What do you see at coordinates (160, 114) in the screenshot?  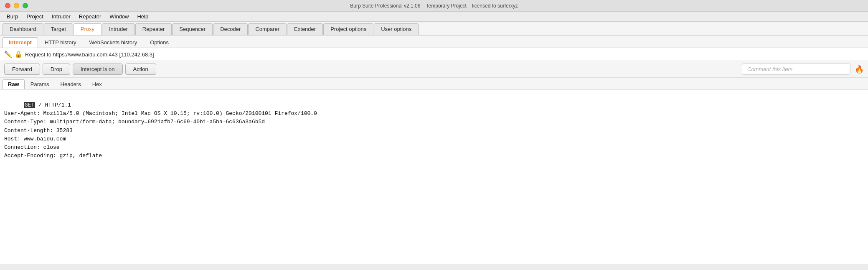 I see `http-line-2: User-Agent: Mozilla/5.0 (Macintosh; Inte…` at bounding box center [160, 114].